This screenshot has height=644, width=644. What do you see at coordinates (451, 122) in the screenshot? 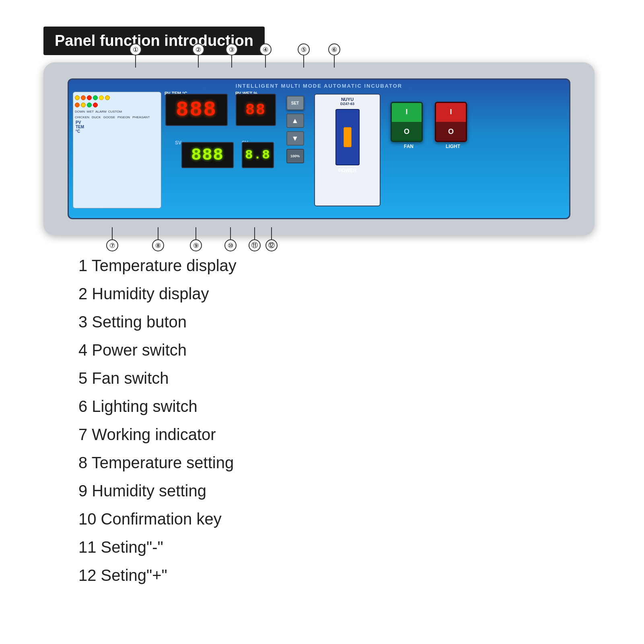
I see `light-rocker` at bounding box center [451, 122].